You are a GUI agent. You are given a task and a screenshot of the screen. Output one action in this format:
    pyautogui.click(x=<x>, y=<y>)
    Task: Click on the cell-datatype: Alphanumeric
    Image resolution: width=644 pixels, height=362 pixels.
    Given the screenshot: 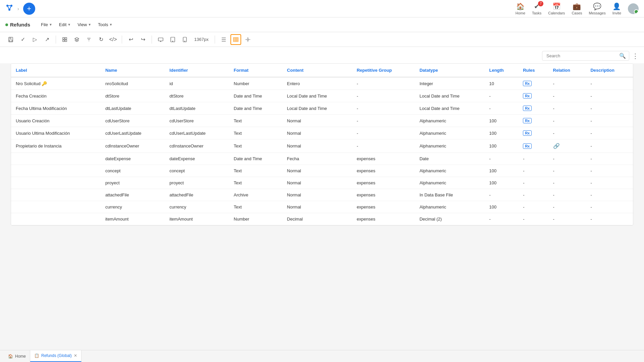 What is the action you would take?
    pyautogui.click(x=450, y=171)
    